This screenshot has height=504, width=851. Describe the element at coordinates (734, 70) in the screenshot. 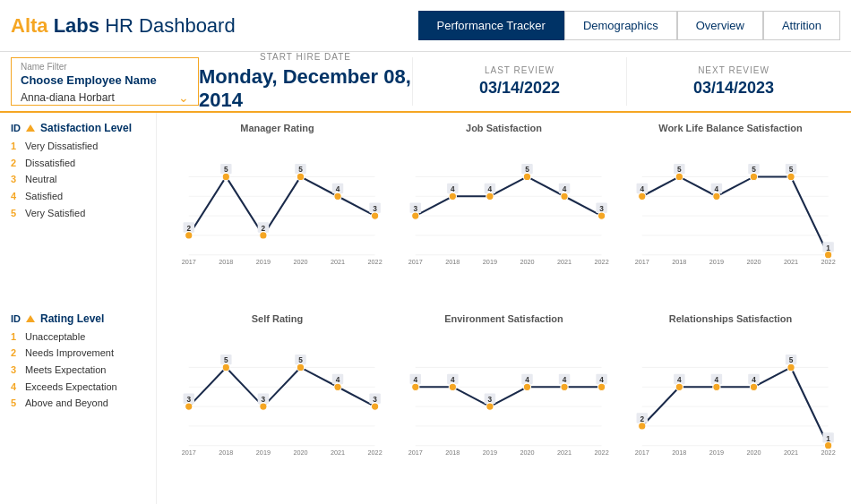

I see `next-review-label: NEXT REVIEW` at that location.